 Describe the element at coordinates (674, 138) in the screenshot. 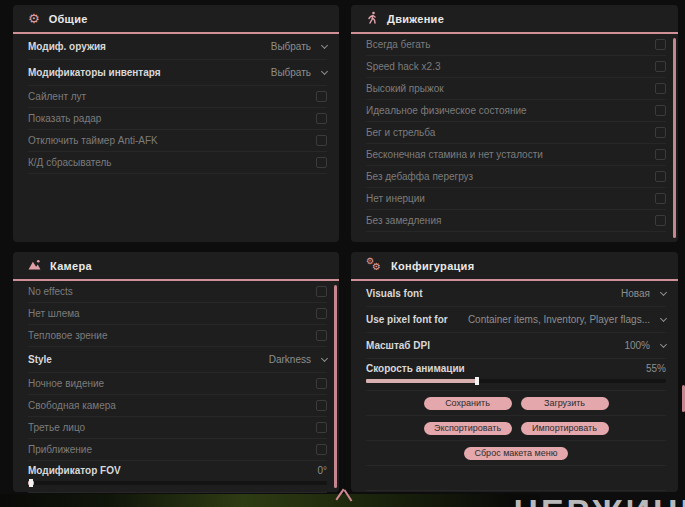

I see `movement-scrollbar` at that location.